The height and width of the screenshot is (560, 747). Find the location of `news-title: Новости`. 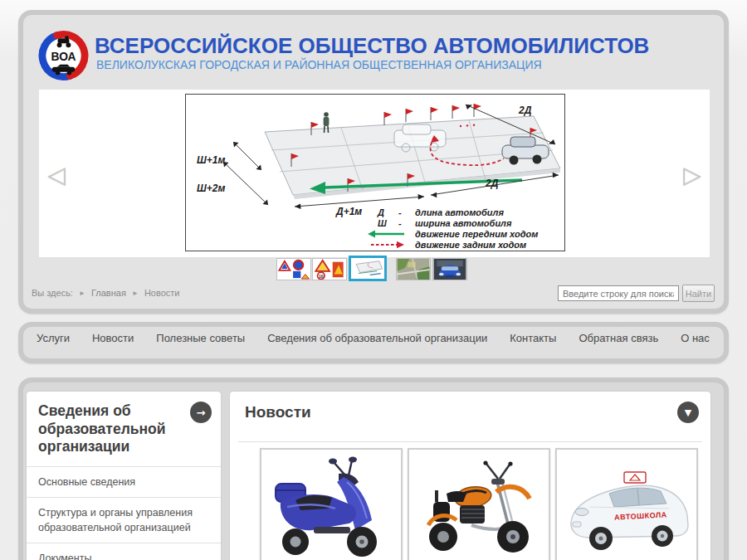

news-title: Новости is located at coordinates (460, 412).